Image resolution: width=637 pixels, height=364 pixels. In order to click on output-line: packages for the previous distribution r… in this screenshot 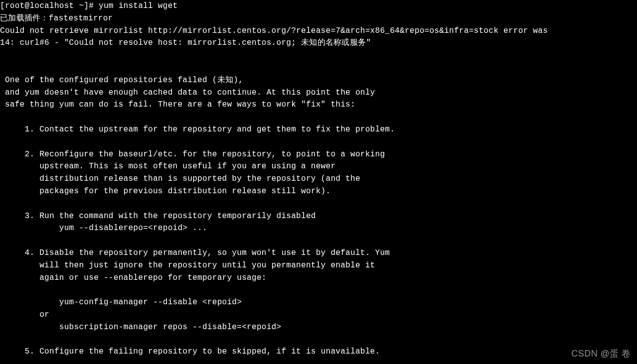, I will do `click(165, 191)`.